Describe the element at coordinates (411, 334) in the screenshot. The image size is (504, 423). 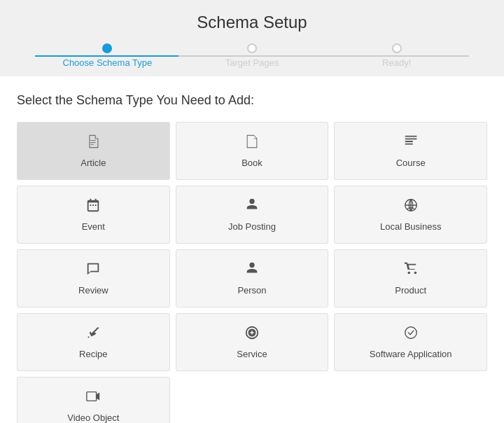
I see `software-application-icon` at that location.